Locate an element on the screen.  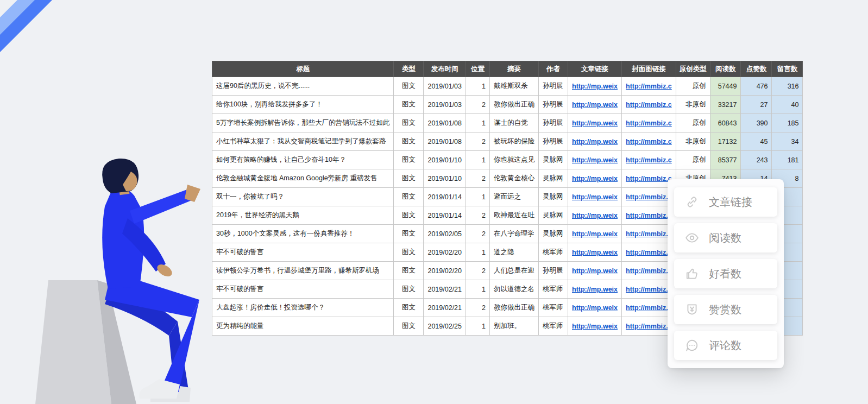
cell-likes: 27 is located at coordinates (756, 105).